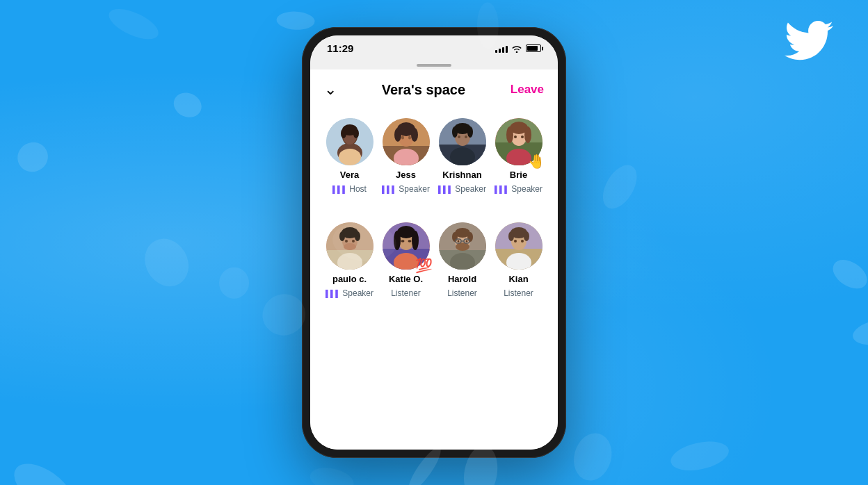 Image resolution: width=868 pixels, height=485 pixels. I want to click on participant-name-vera: Vera, so click(349, 175).